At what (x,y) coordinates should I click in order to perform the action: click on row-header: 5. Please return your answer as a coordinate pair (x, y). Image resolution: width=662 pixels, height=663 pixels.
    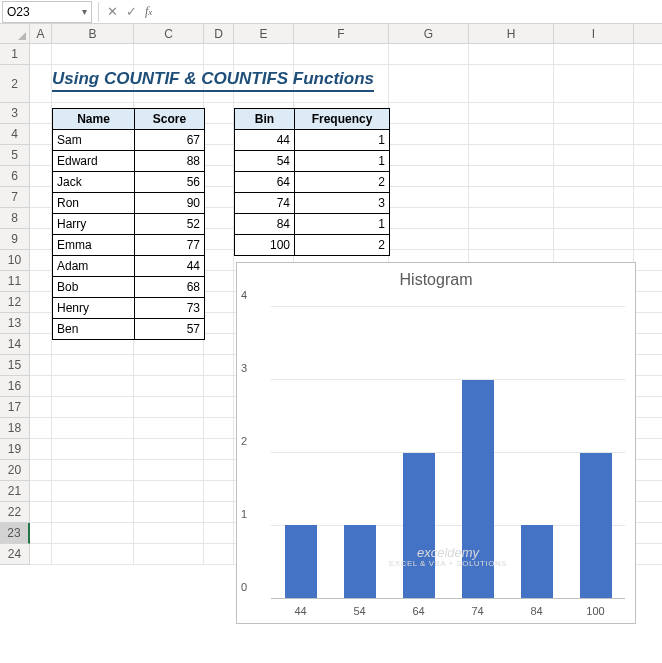
    Looking at the image, I should click on (15, 156).